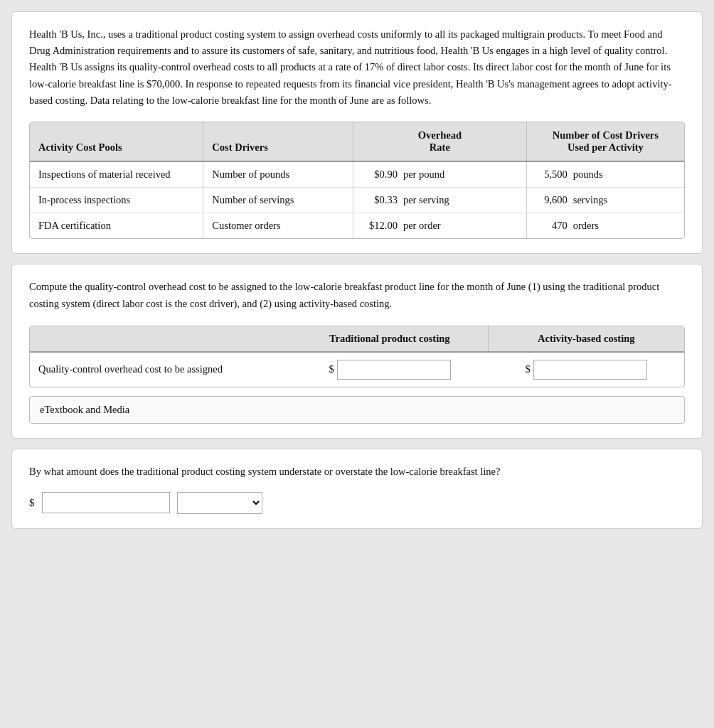  What do you see at coordinates (331, 370) in the screenshot?
I see `traditional-dollar-sign: $` at bounding box center [331, 370].